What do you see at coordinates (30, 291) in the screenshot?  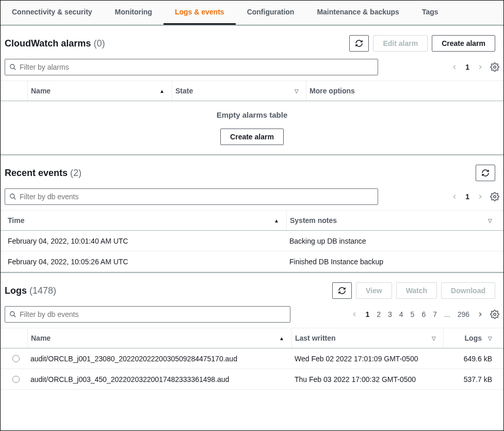 I see `logs-title: Logs (1478)` at bounding box center [30, 291].